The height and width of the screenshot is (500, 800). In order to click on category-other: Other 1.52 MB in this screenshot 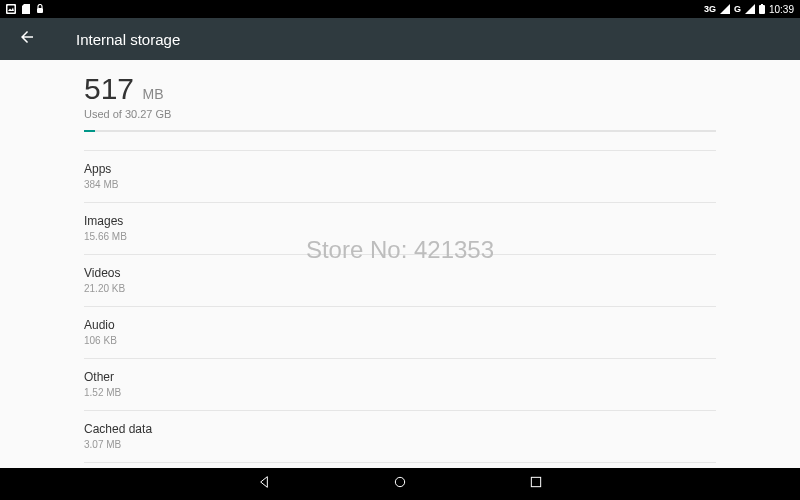, I will do `click(400, 384)`.